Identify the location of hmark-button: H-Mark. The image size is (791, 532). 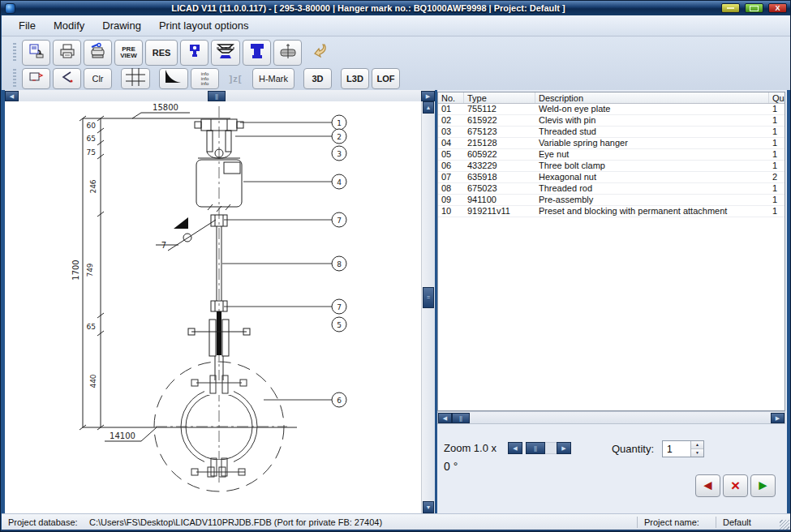
(273, 79).